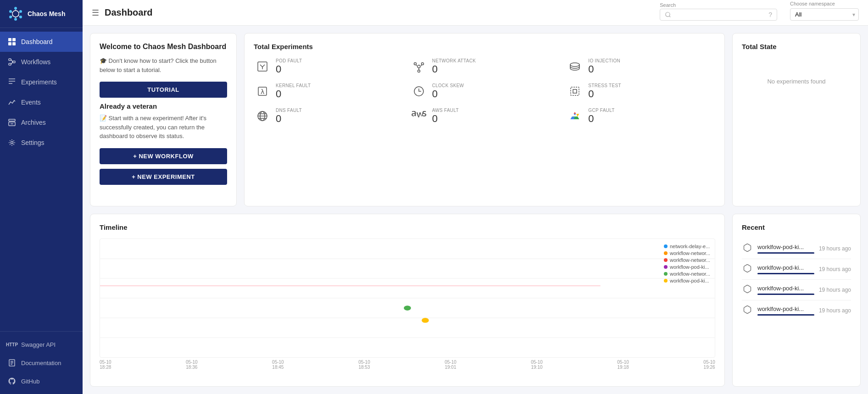 Image resolution: width=868 pixels, height=394 pixels. Describe the element at coordinates (835, 249) in the screenshot. I see `recent-time-1: 19 hours ago` at that location.